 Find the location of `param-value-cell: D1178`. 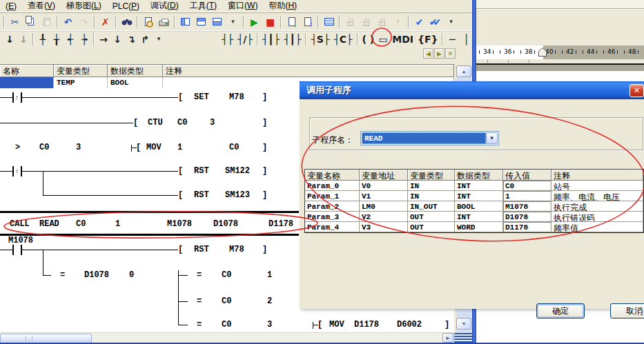

param-value-cell: D1178 is located at coordinates (527, 227).